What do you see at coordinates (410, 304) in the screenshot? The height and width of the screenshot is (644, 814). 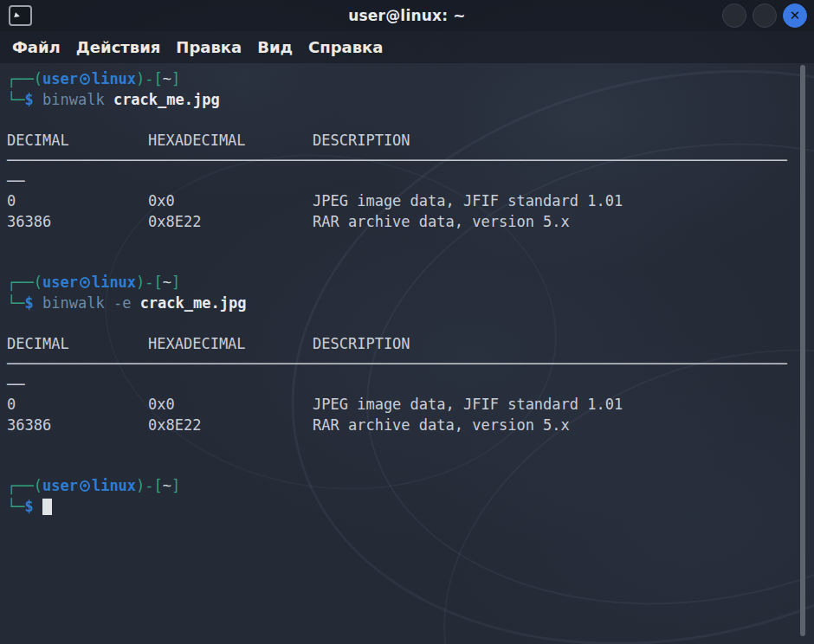 I see `command-line-2: └─$ binwalk -e crack_me.jpg` at bounding box center [410, 304].